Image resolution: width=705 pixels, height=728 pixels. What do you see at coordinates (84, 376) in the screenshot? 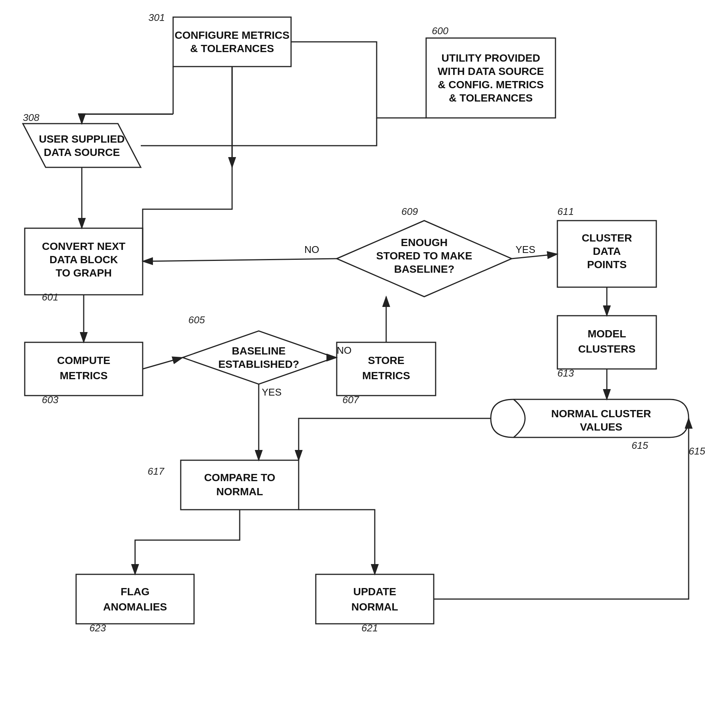
I see `compute-label2: METRICS` at bounding box center [84, 376].